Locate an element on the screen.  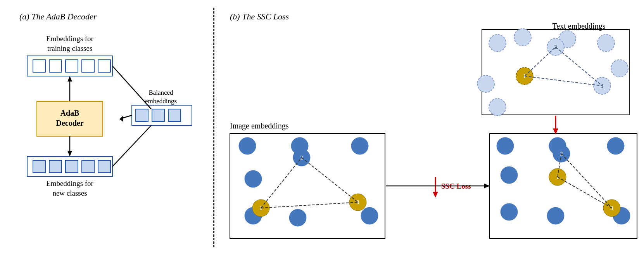
svg-text: 3 is located at coordinates (612, 208).